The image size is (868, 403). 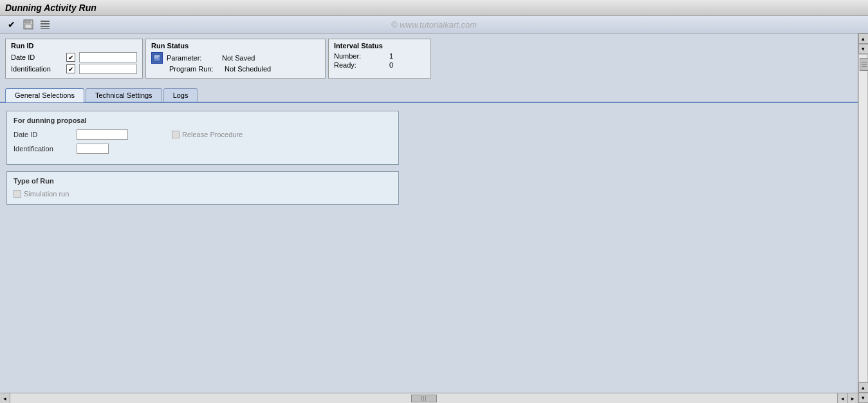 What do you see at coordinates (863, 64) in the screenshot?
I see `scroll-grip` at bounding box center [863, 64].